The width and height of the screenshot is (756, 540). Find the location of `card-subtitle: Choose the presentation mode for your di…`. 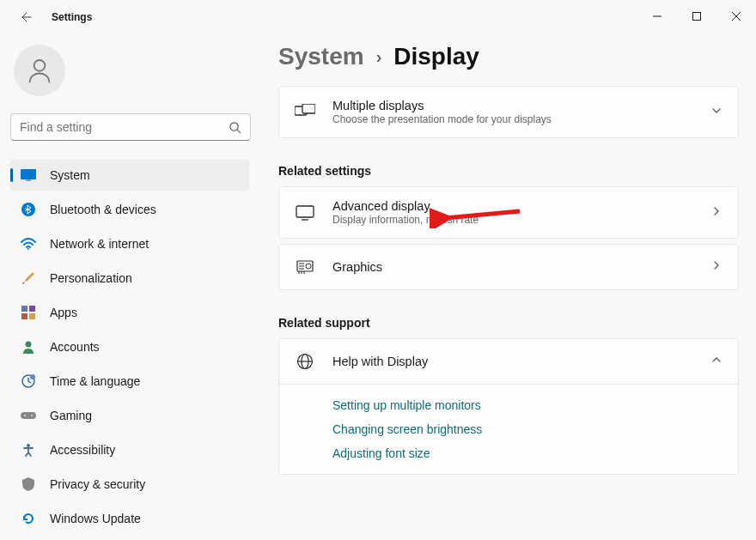

card-subtitle: Choose the presentation mode for your di… is located at coordinates (521, 119).